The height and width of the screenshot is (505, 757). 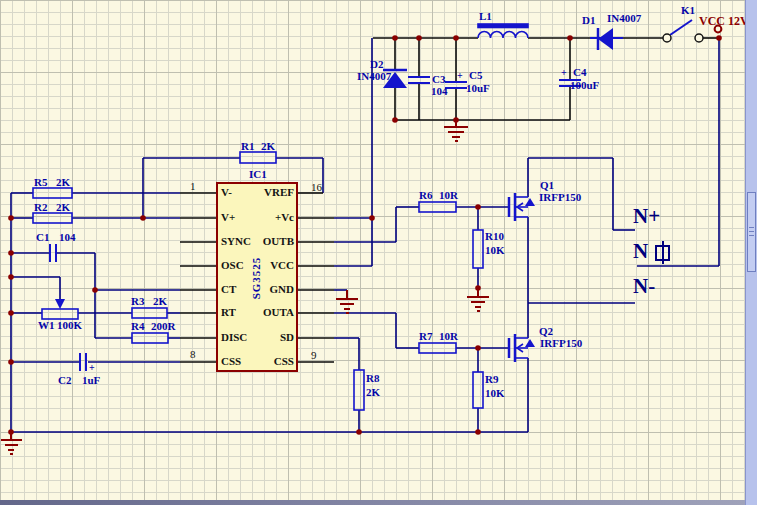 I want to click on label-c4-ref: C4, so click(x=580, y=72).